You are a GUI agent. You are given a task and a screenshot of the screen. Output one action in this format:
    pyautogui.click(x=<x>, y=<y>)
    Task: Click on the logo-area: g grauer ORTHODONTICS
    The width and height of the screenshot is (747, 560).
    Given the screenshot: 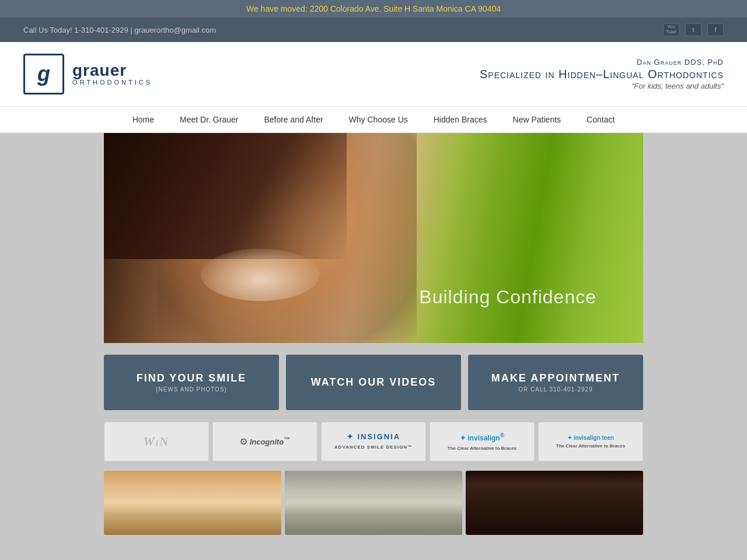 What is the action you would take?
    pyautogui.click(x=88, y=74)
    